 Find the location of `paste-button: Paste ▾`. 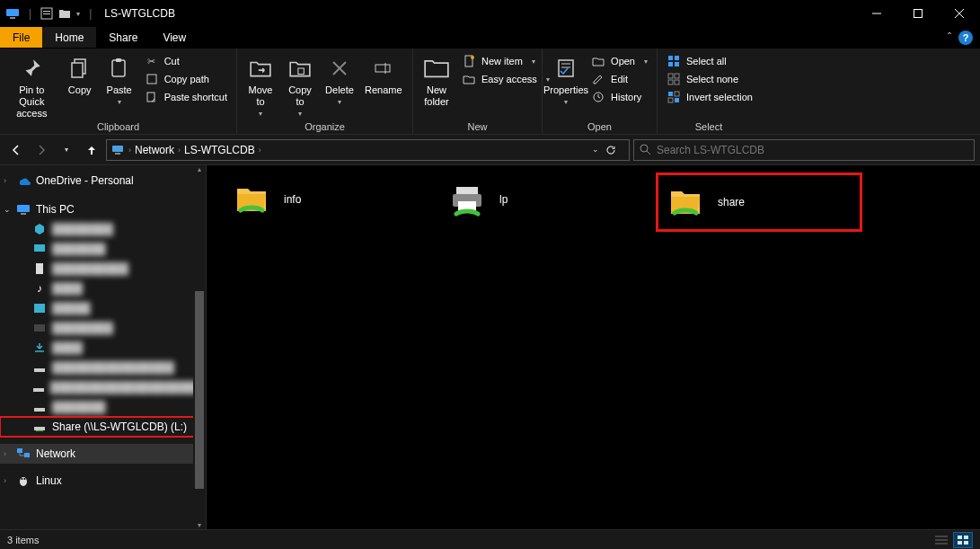

paste-button: Paste ▾ is located at coordinates (119, 79).